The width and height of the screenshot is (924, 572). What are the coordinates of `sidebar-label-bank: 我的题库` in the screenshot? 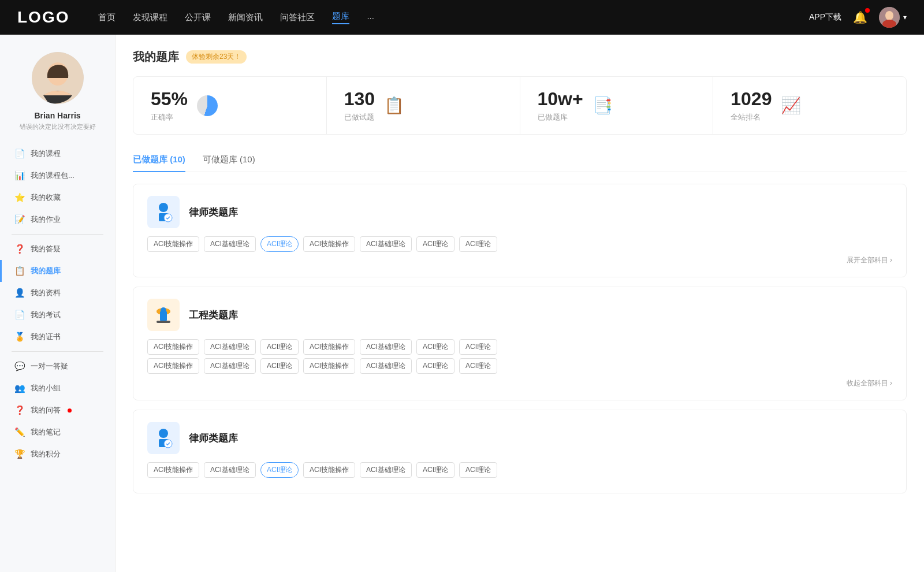 It's located at (46, 271).